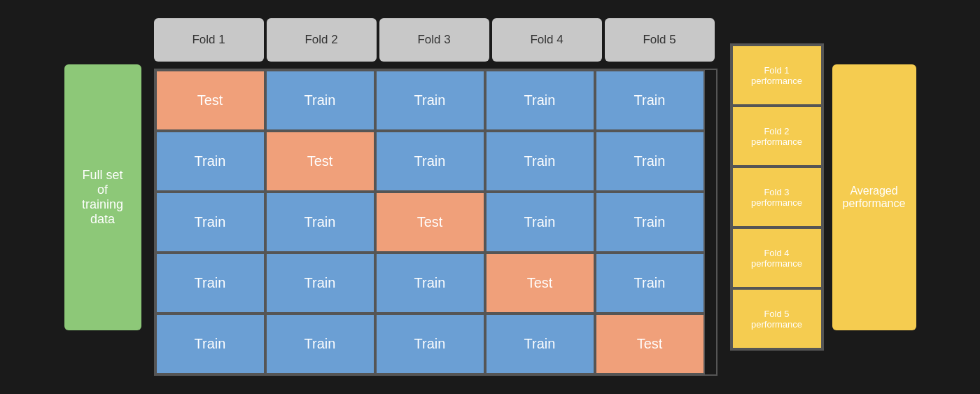 The height and width of the screenshot is (394, 980). I want to click on cell-1-1: Test, so click(210, 101).